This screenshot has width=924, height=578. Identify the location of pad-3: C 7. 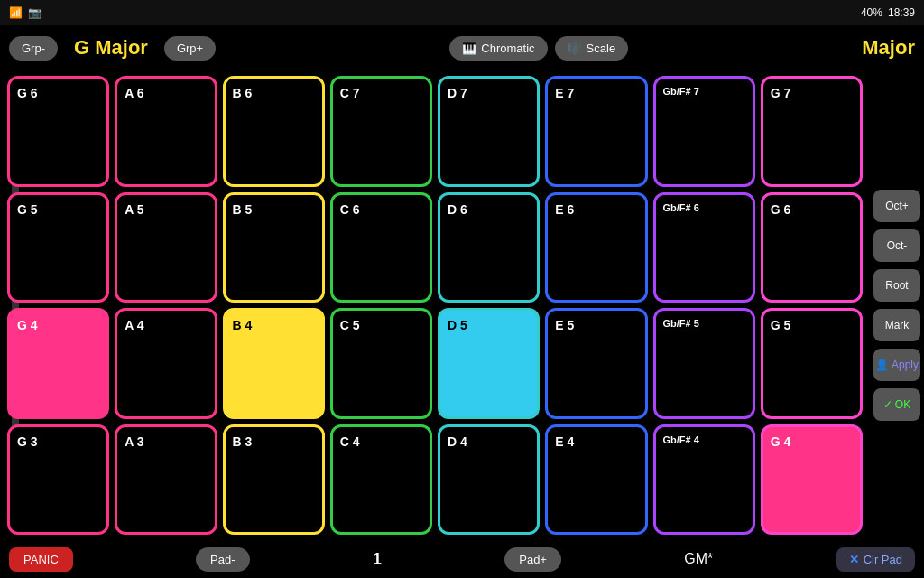
(381, 132).